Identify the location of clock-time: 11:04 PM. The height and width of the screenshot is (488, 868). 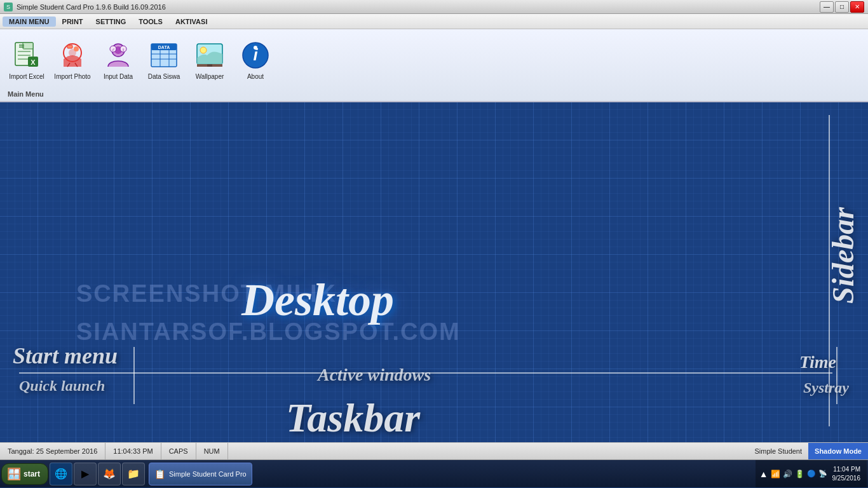
(846, 470).